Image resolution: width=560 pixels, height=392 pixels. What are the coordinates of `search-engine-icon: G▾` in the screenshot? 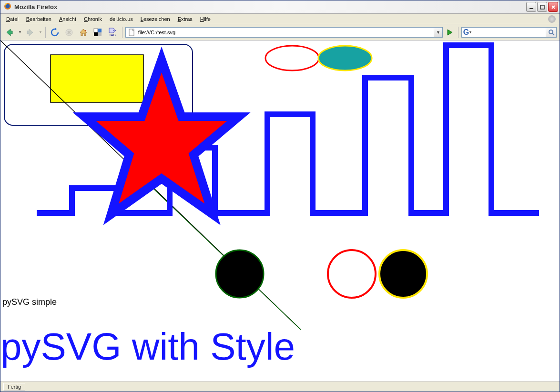 It's located at (468, 32).